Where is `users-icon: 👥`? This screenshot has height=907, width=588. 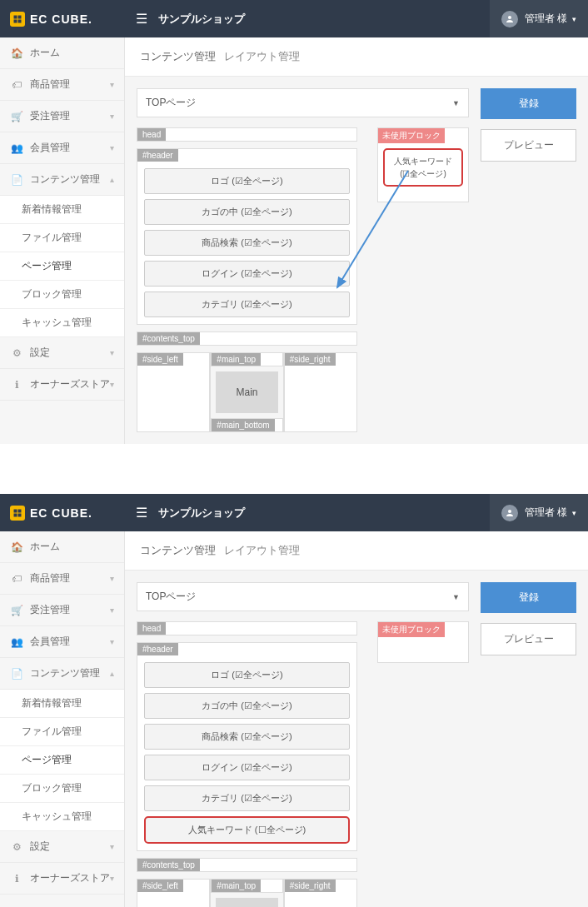 users-icon: 👥 is located at coordinates (17, 148).